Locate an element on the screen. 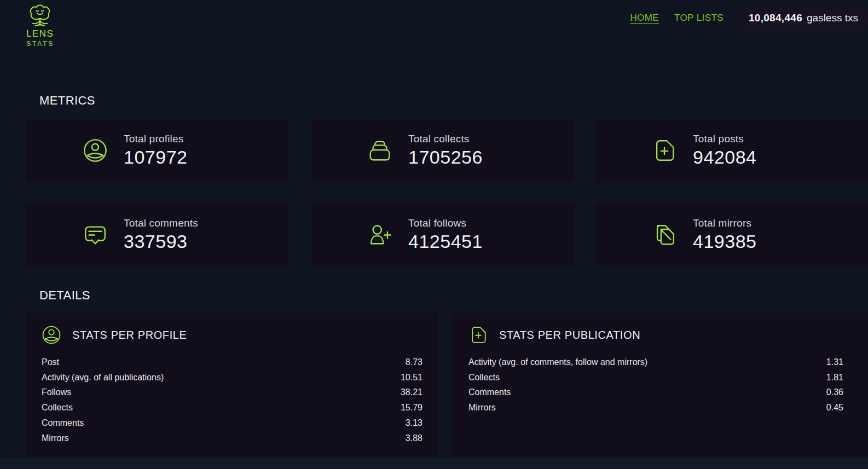 This screenshot has width=868, height=469. stat-row: Activity (avg. of all publications) 10.5… is located at coordinates (232, 378).